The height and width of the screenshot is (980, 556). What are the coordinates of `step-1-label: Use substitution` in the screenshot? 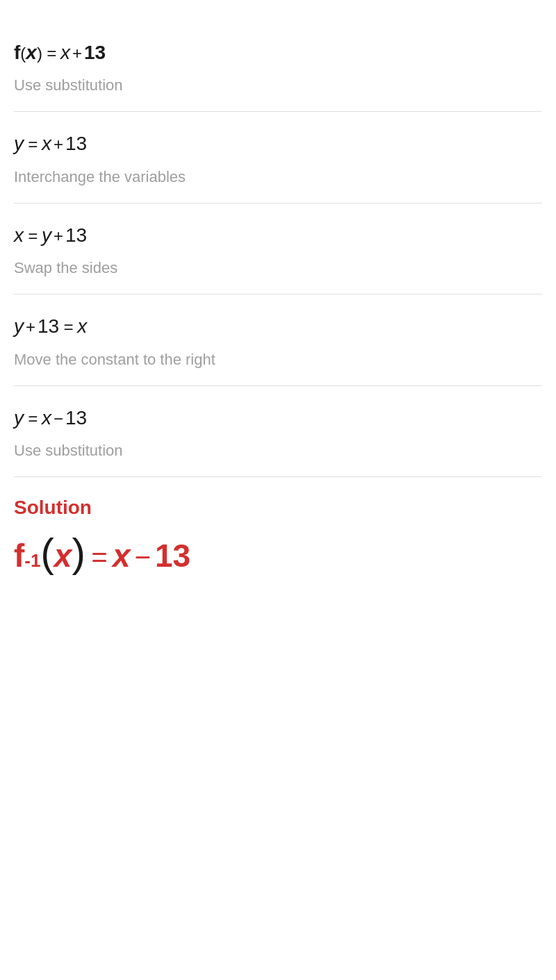 It's located at (278, 85).